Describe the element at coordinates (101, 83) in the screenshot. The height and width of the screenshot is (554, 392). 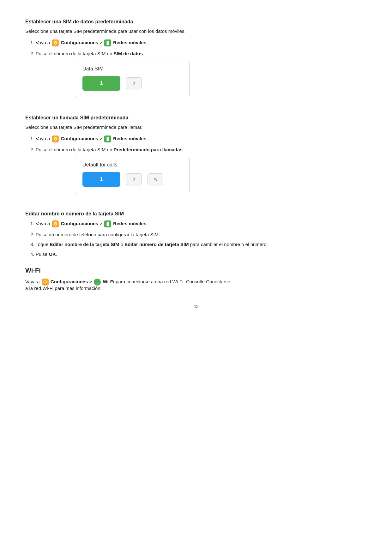
I see `sim1-button-green: 1` at that location.